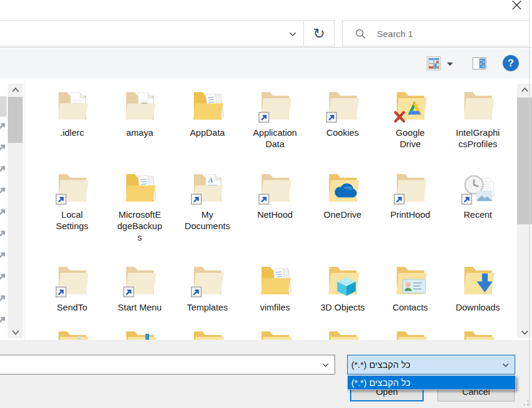 The width and height of the screenshot is (532, 408). Describe the element at coordinates (275, 335) in the screenshot. I see `partial-file-row` at that location.